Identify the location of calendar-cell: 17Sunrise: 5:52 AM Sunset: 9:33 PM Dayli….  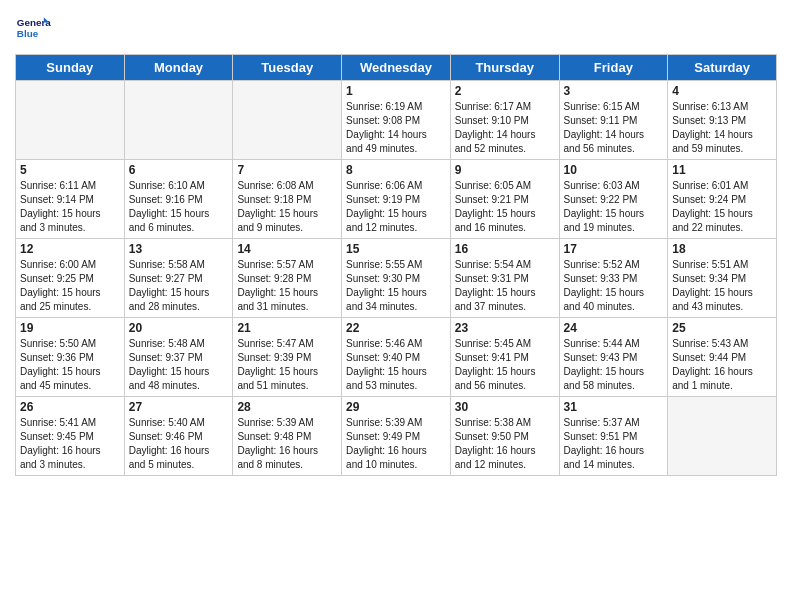
(614, 278).